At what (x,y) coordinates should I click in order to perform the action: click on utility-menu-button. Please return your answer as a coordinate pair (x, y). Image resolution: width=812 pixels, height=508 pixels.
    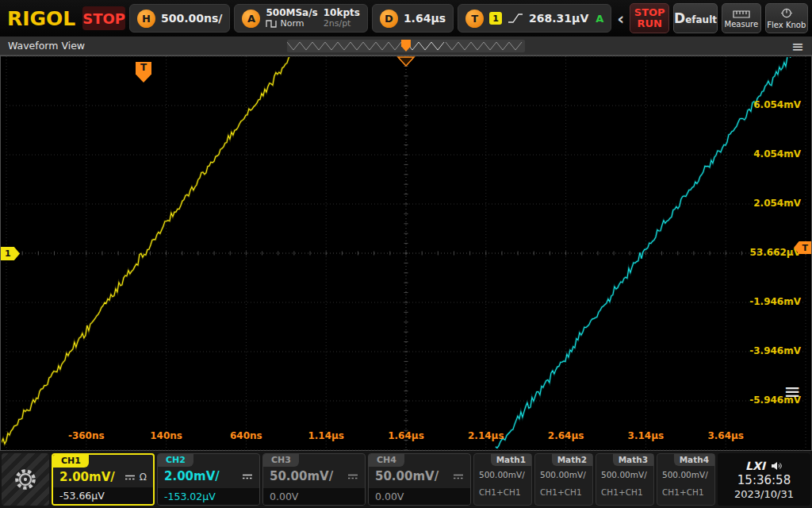
    Looking at the image, I should click on (25, 479).